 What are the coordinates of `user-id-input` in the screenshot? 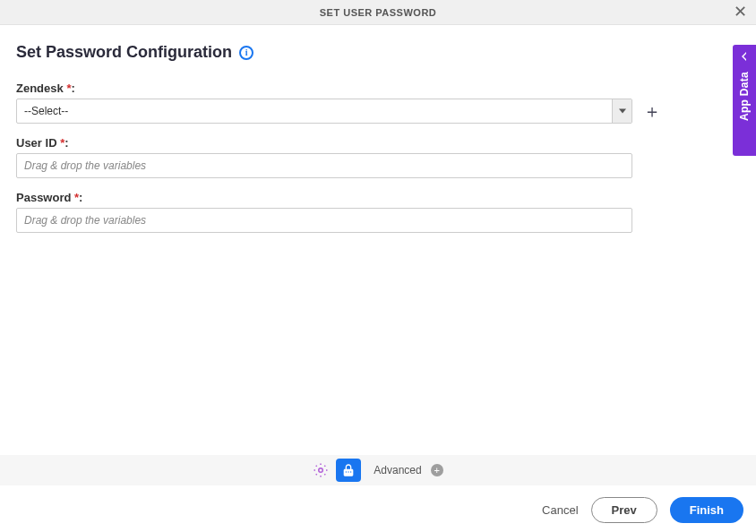 It's located at (324, 166).